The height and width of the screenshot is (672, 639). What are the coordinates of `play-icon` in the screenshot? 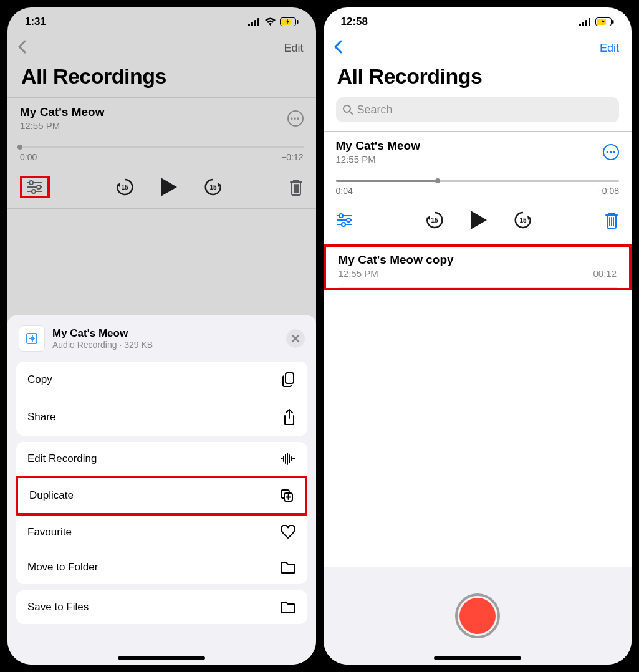 It's located at (479, 220).